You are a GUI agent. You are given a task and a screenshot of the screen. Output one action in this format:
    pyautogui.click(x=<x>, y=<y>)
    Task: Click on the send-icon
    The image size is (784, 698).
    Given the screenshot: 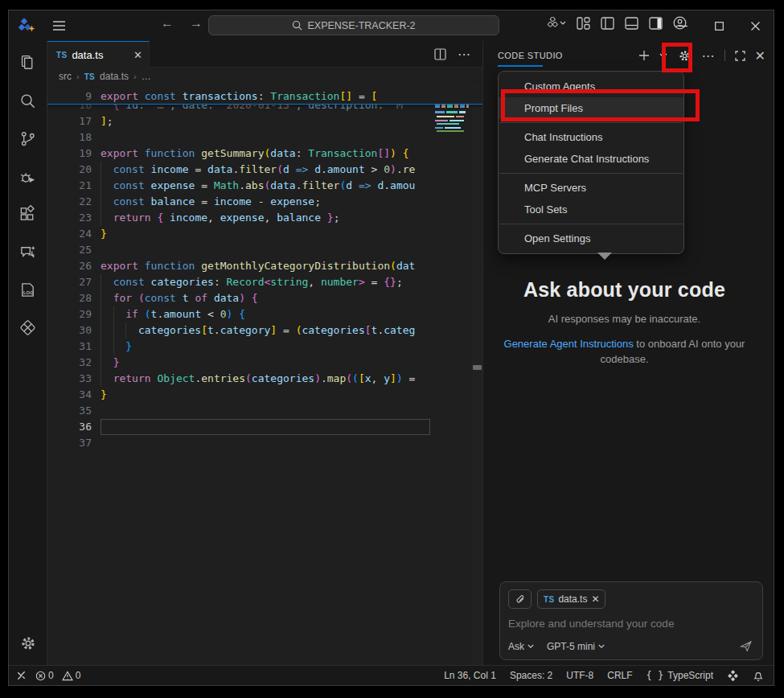 What is the action you would take?
    pyautogui.click(x=746, y=647)
    